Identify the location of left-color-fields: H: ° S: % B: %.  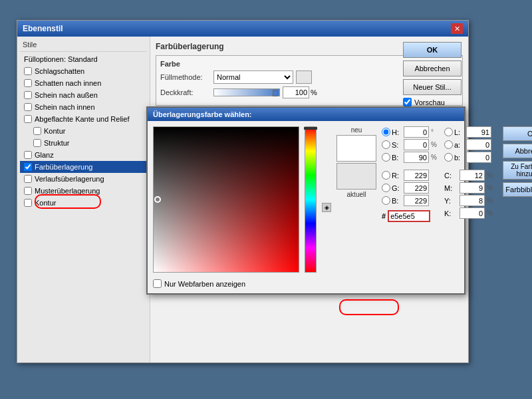
(410, 207).